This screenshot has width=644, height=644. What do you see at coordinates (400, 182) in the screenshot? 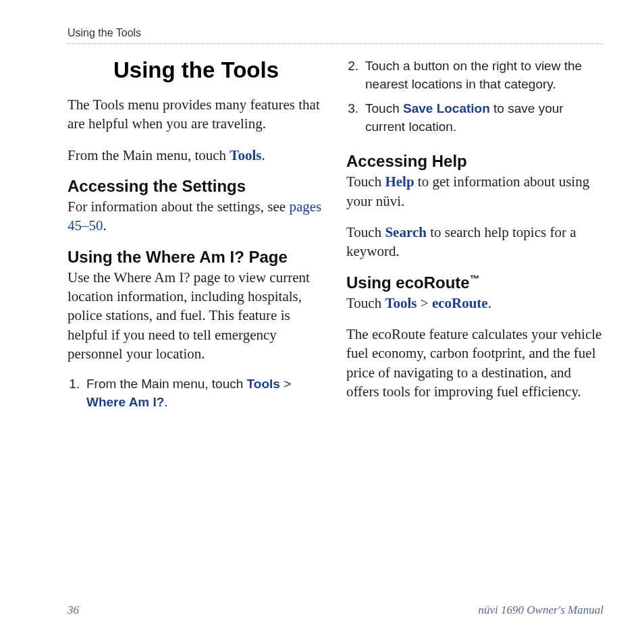
I see `help-link: Help` at bounding box center [400, 182].